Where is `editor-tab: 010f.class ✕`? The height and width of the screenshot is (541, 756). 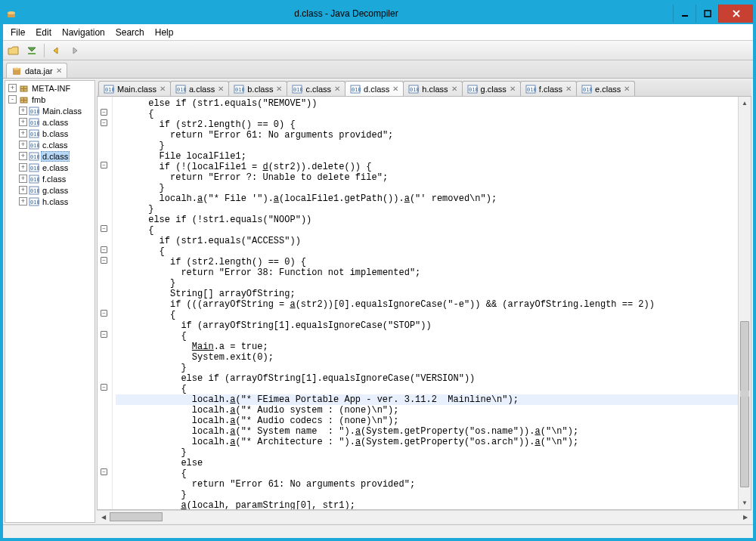
editor-tab: 010f.class ✕ is located at coordinates (549, 88).